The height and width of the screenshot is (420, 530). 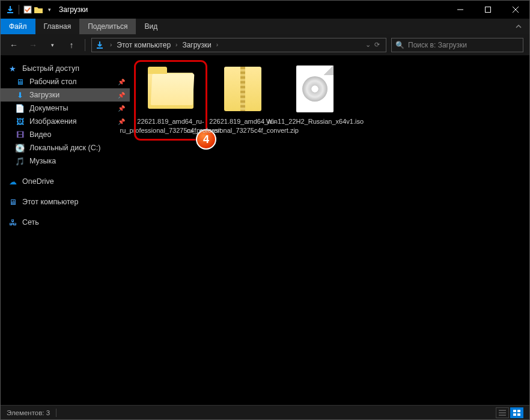 What do you see at coordinates (516, 10) in the screenshot?
I see `close-button` at bounding box center [516, 10].